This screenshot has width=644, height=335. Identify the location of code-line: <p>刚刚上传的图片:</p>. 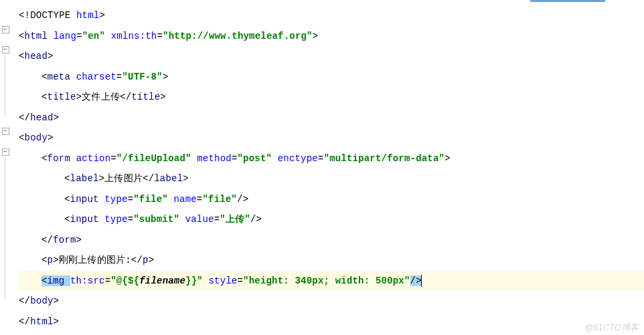
(331, 261).